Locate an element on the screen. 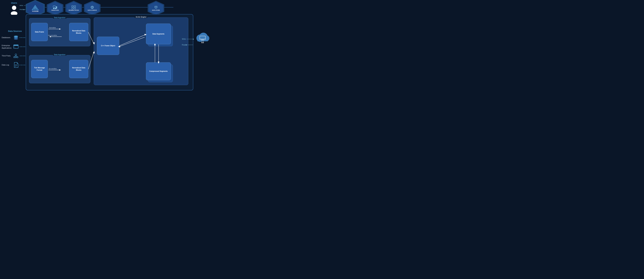 The image size is (644, 279). arcticdb-label: ArcticDB is located at coordinates (35, 11).